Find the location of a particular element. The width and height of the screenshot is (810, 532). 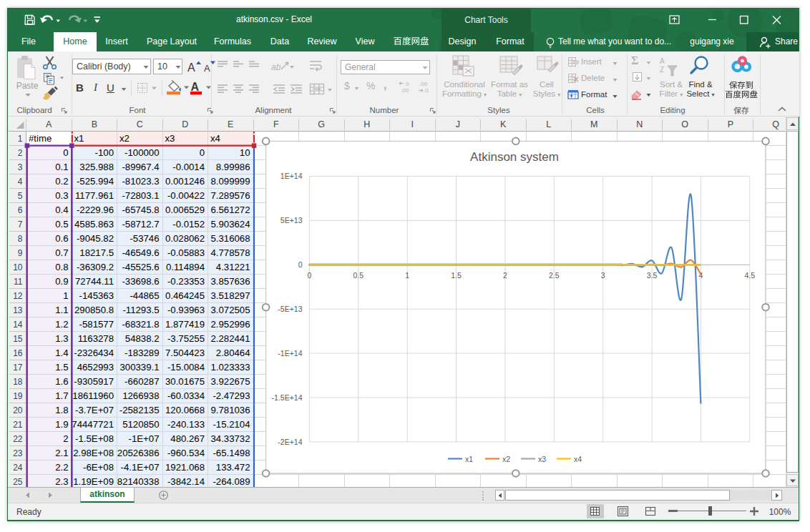

svg-text: -65.1498 is located at coordinates (231, 453).